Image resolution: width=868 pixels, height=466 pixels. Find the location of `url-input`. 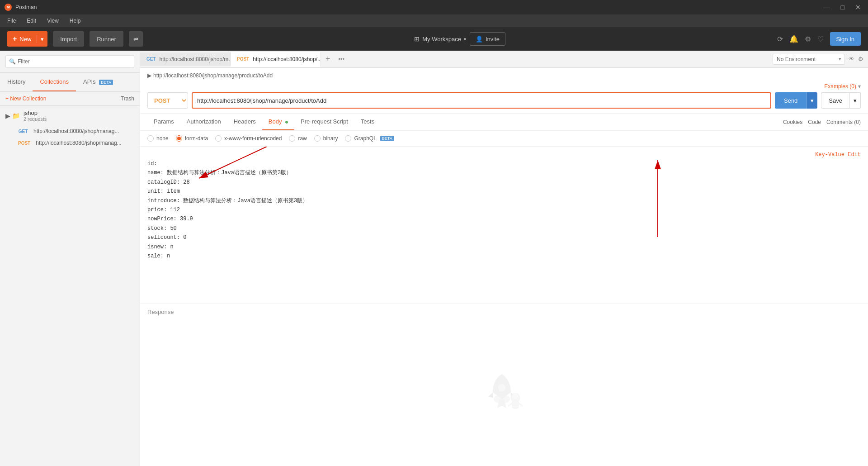

url-input is located at coordinates (481, 100).